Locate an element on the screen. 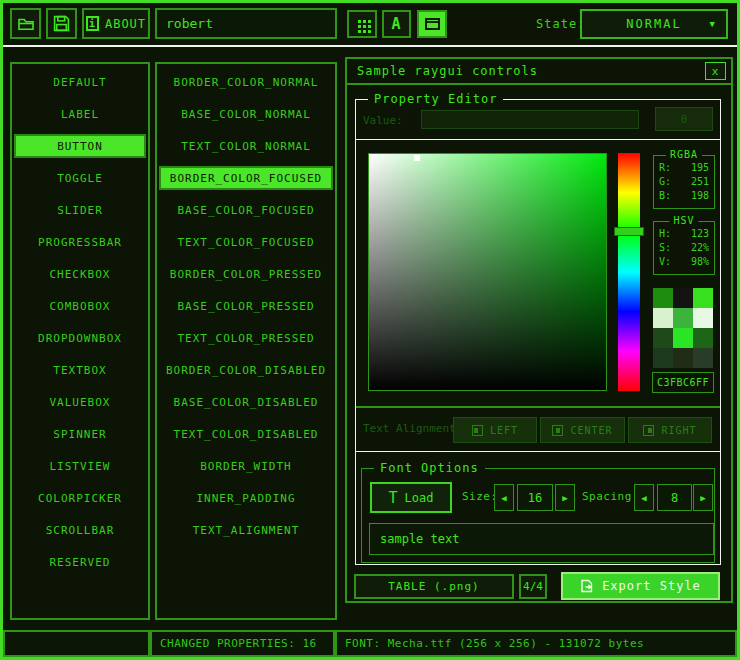 Image resolution: width=740 pixels, height=660 pixels. load-font-button: T Load is located at coordinates (411, 498).